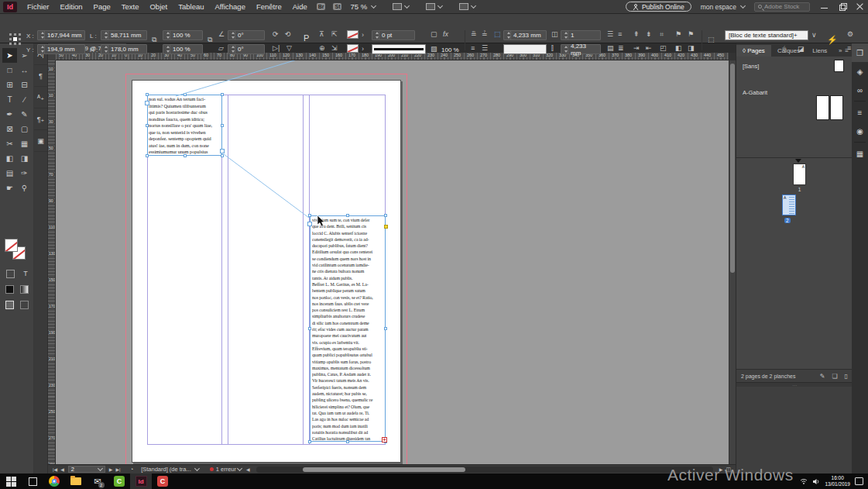 This screenshot has width=868, height=489. What do you see at coordinates (9, 158) in the screenshot?
I see `gradient-swatch-tool: ◧` at bounding box center [9, 158].